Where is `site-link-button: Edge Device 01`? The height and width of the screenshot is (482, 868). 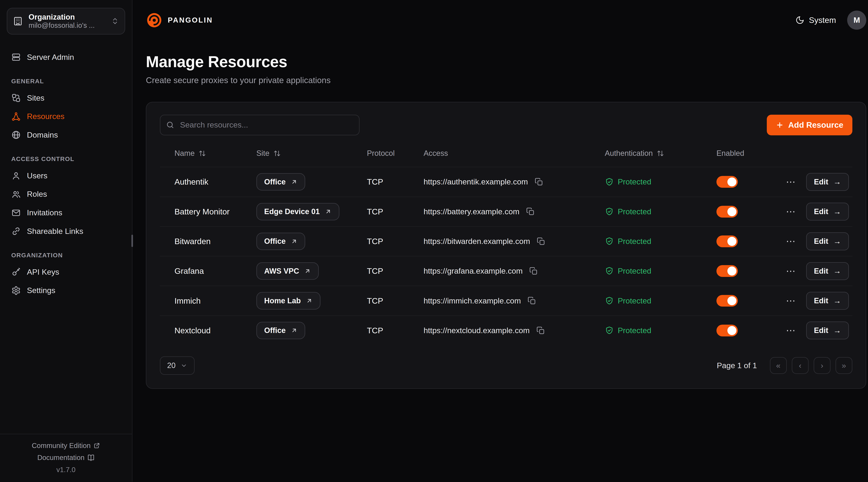 site-link-button: Edge Device 01 is located at coordinates (298, 212).